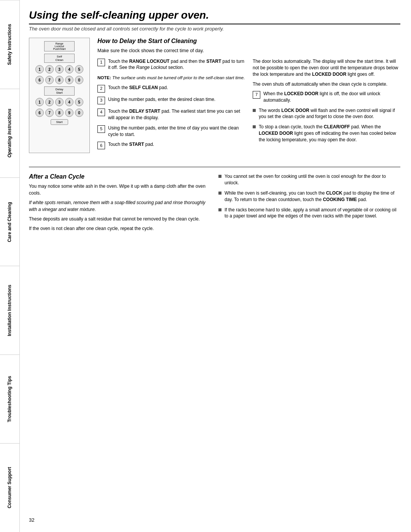  Describe the element at coordinates (327, 106) in the screenshot. I see `steps-right: The door locks automatically. The displa…` at that location.